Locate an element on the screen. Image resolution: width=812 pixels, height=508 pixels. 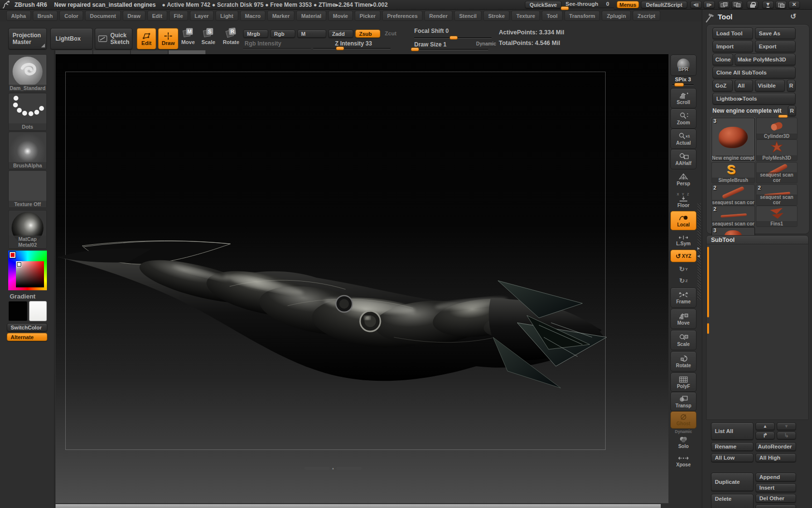
rgb-intensity-slider is located at coordinates (277, 48).